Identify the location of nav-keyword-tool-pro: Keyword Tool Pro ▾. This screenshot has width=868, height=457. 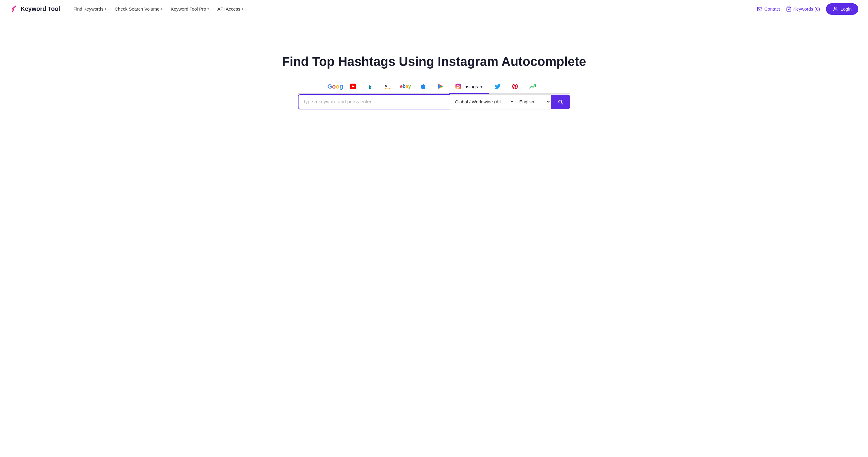
(189, 9).